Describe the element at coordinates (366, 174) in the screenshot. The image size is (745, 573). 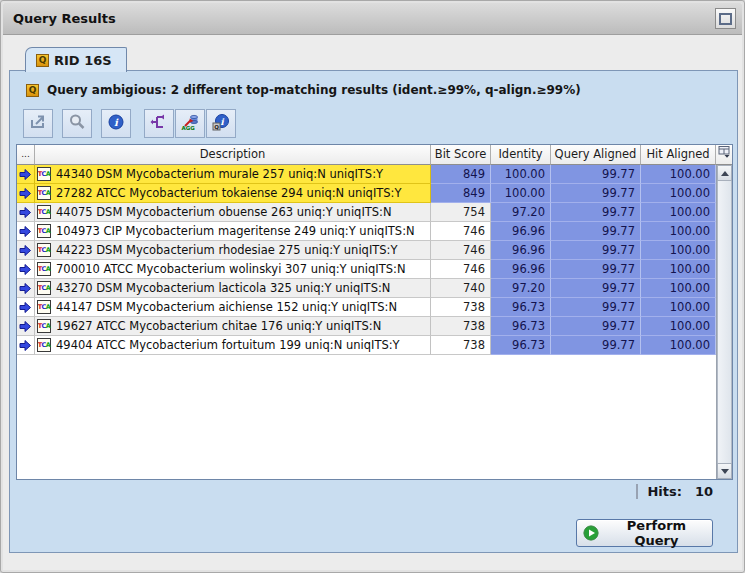
I see `table-row: TCA44340 DSM Mycobacterium murale 257 un…` at that location.